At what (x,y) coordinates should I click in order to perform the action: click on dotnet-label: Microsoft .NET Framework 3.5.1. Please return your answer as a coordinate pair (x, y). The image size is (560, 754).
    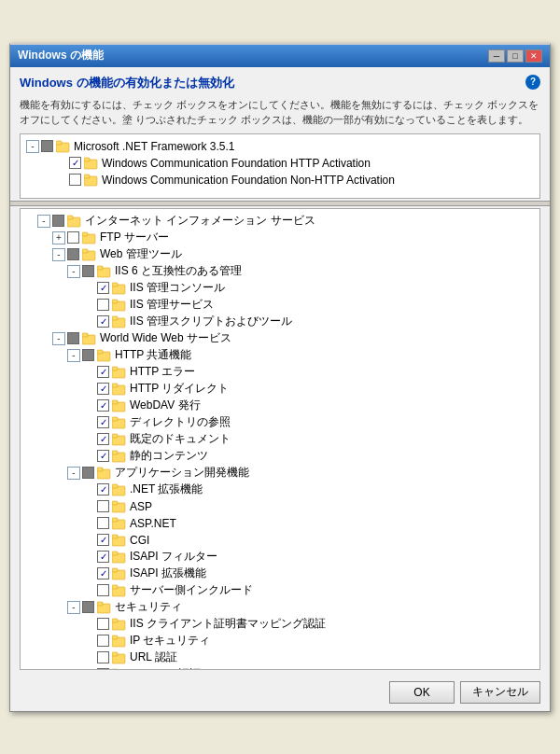
    Looking at the image, I should click on (155, 147).